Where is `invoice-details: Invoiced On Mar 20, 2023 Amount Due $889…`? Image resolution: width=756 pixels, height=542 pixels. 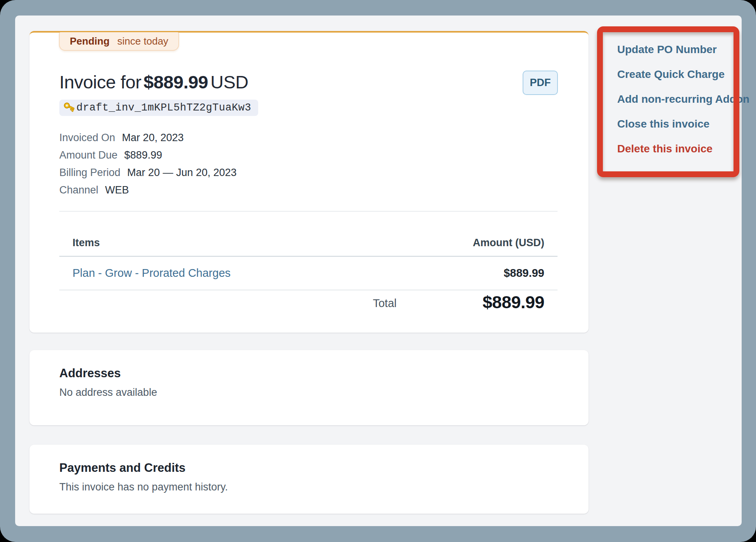
invoice-details: Invoiced On Mar 20, 2023 Amount Due $889… is located at coordinates (148, 164).